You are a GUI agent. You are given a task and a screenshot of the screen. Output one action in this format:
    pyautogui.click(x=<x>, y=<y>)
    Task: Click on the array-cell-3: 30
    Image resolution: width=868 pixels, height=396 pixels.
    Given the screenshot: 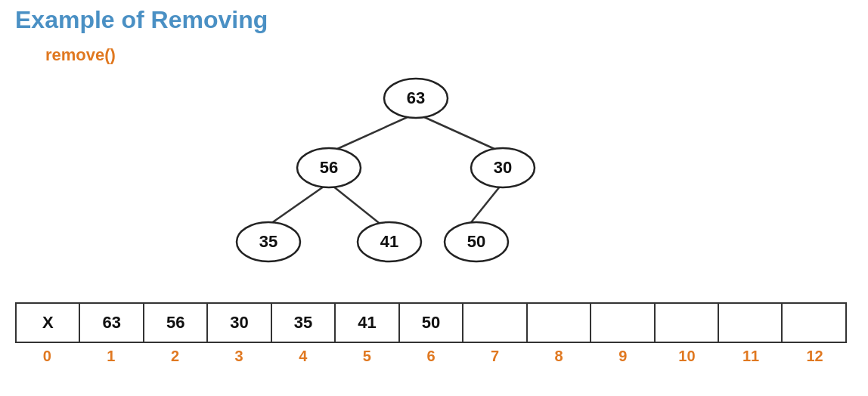 What is the action you would take?
    pyautogui.click(x=239, y=323)
    